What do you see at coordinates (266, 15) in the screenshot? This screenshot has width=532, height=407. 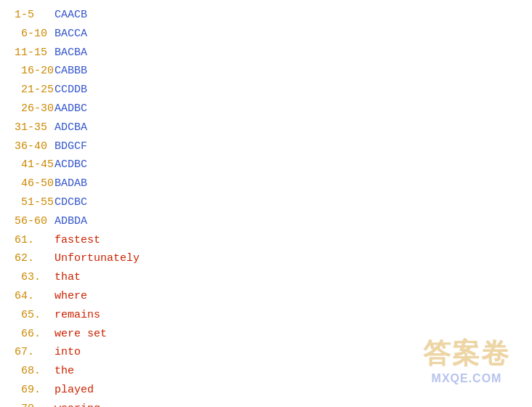 I see `list-item: 1-5 CAACB` at bounding box center [266, 15].